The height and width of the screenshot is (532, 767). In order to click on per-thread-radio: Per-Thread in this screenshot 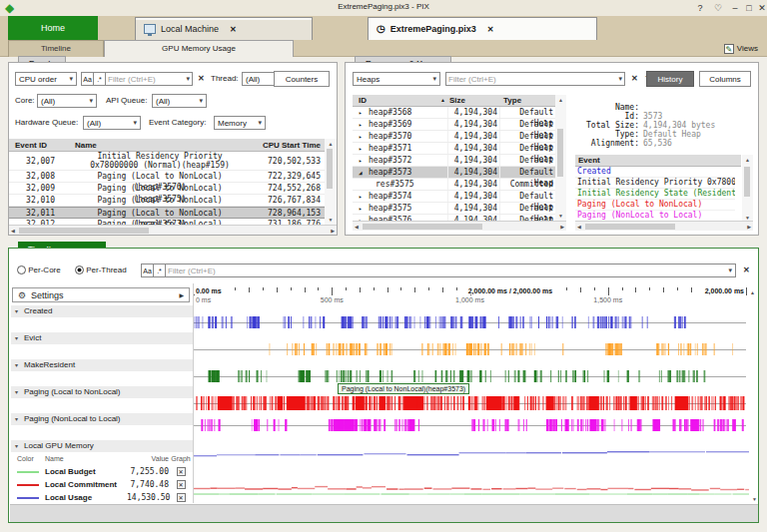, I will do `click(101, 269)`.